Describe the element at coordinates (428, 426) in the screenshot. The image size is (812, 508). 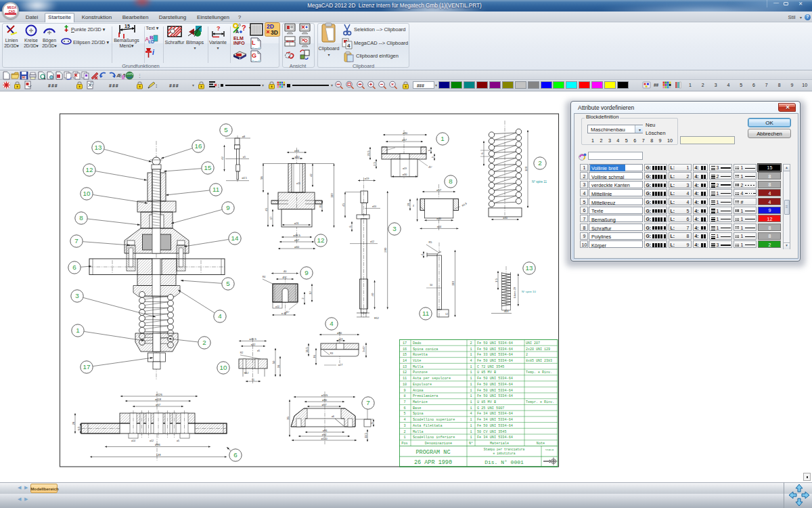
I see `svg-text: Asta filettata` at that location.